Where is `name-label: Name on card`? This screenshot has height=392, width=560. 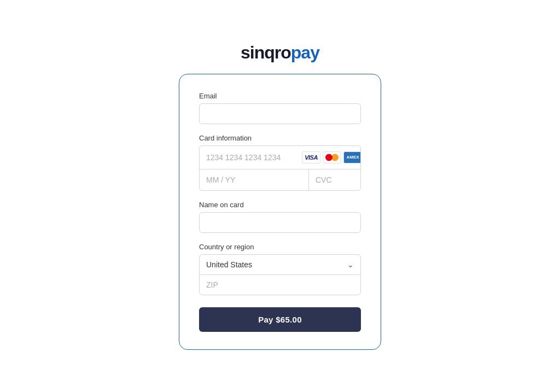 name-label: Name on card is located at coordinates (280, 204).